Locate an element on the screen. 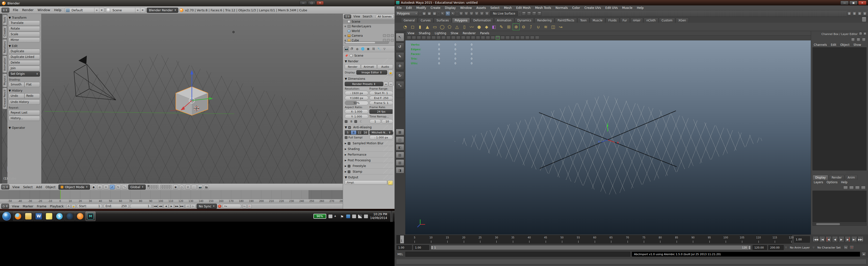 Image resolution: width=868 pixels, height=266 pixels. play-button: ▶ is located at coordinates (171, 206).